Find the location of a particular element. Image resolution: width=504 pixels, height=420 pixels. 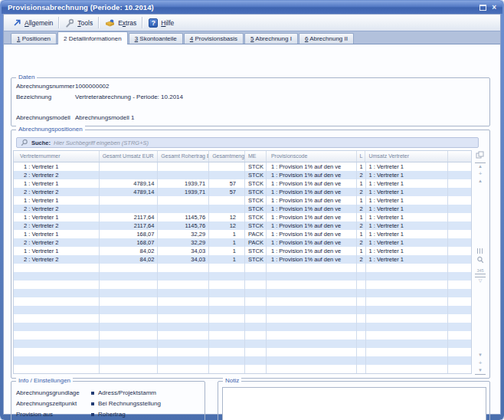

table-row: 1 : Vertreter 12117,641145,7612STCK1 : P… is located at coordinates (242, 218).